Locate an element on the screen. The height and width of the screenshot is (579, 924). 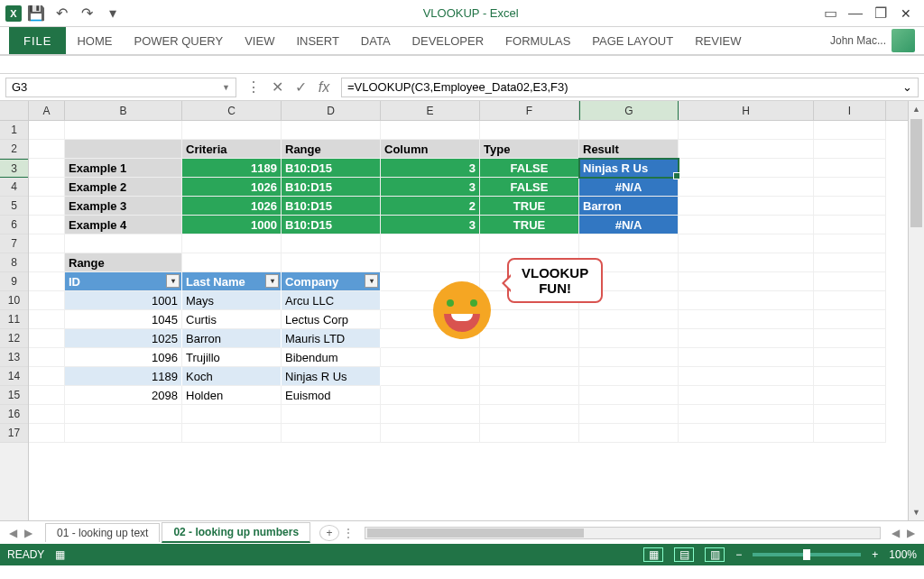
ribbon-options-icon: ▭ is located at coordinates (830, 14).